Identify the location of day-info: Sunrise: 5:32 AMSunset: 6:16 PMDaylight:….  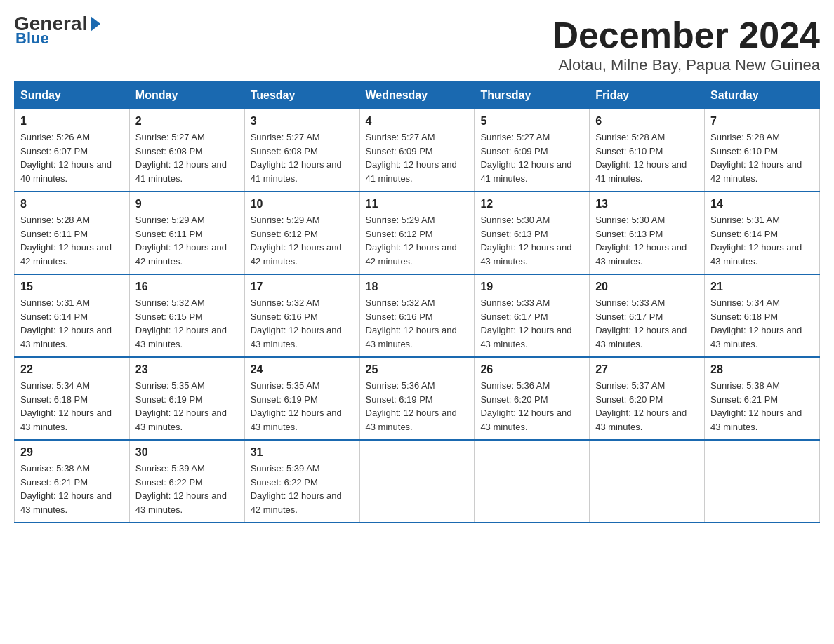
(302, 323).